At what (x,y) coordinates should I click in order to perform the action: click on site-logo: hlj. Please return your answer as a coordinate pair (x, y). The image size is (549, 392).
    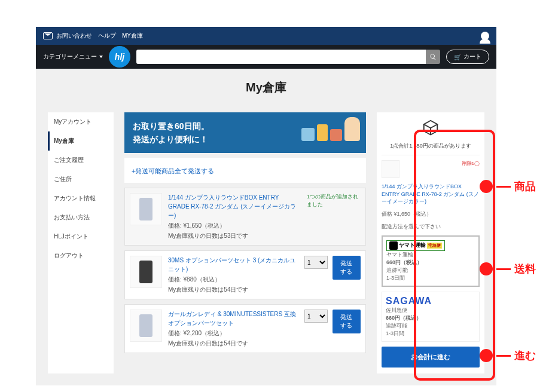
    Looking at the image, I should click on (120, 57).